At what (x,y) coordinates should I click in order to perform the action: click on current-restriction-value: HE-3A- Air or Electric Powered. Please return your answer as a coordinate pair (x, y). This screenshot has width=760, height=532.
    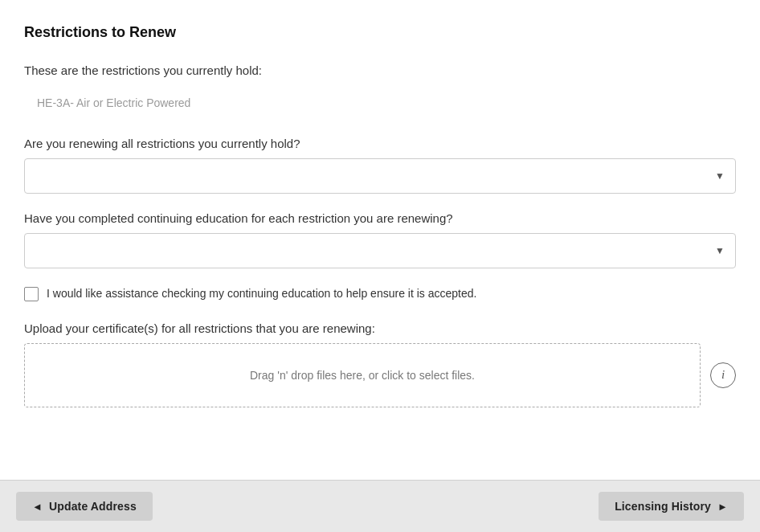
    Looking at the image, I should click on (380, 103).